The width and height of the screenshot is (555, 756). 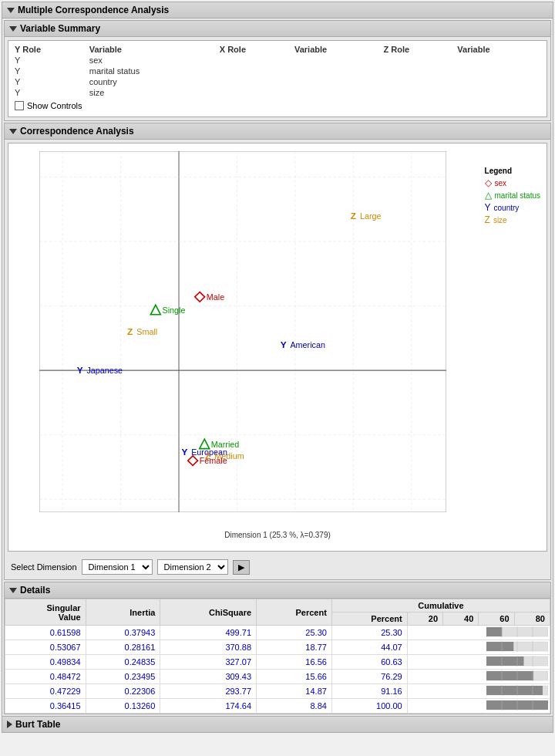 What do you see at coordinates (11, 11) in the screenshot?
I see `collapse-icon` at bounding box center [11, 11].